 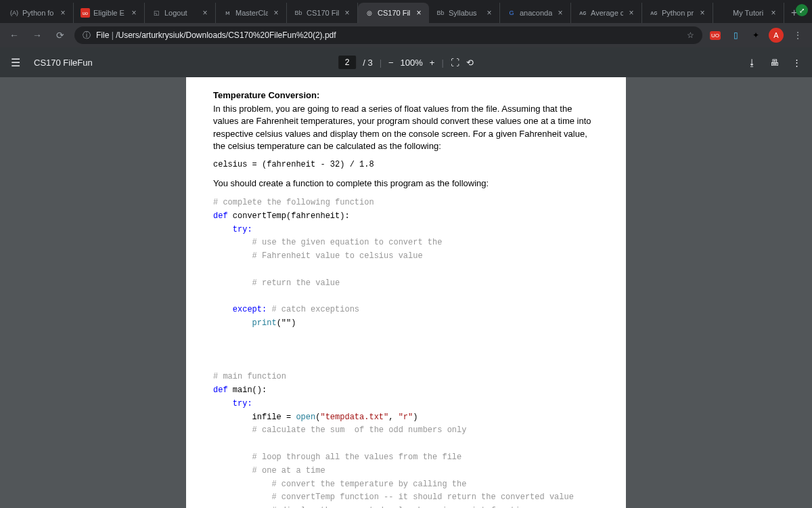 I want to click on section-heading: Temperature Conversion:, so click(x=406, y=96).